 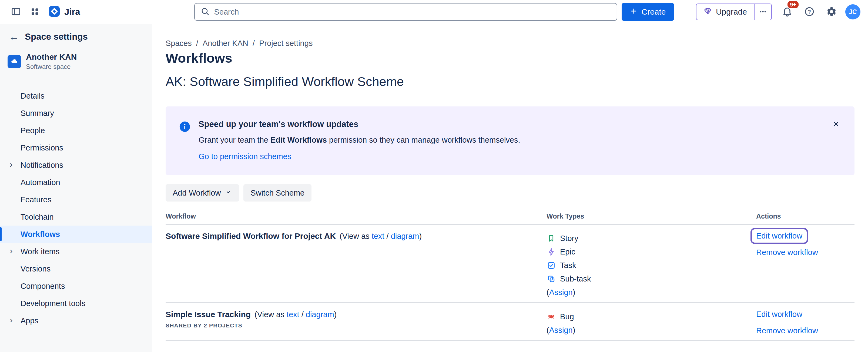 I want to click on bug-icon, so click(x=551, y=317).